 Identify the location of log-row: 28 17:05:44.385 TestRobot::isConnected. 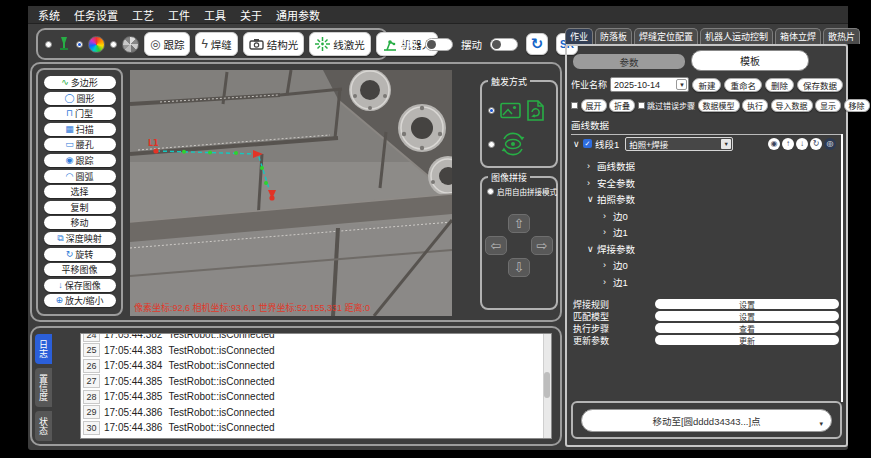
(316, 397).